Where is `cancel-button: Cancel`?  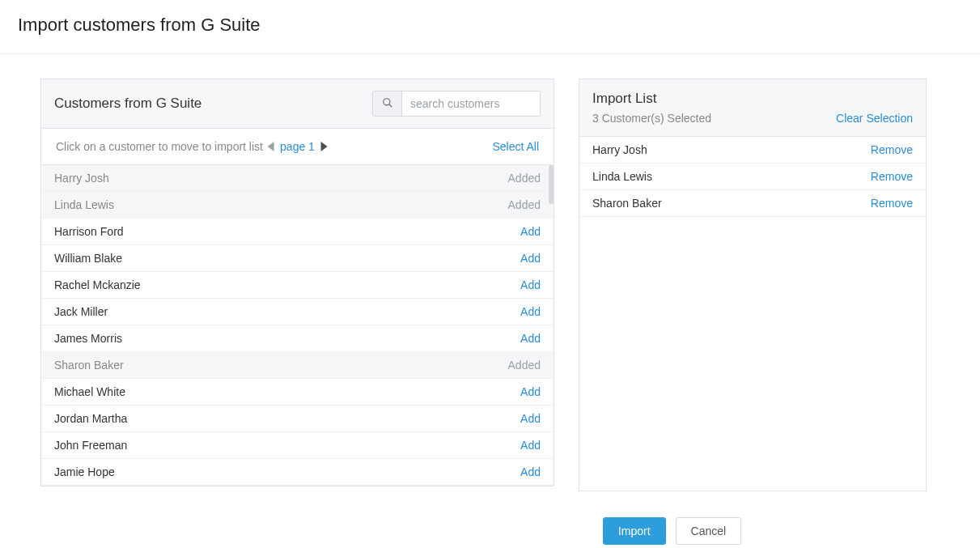 cancel-button: Cancel is located at coordinates (709, 531).